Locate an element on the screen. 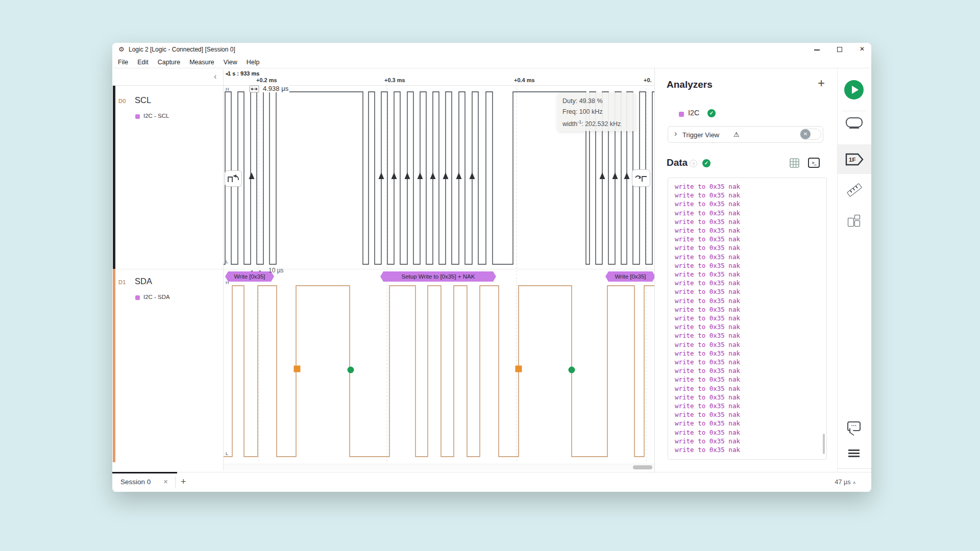 The height and width of the screenshot is (551, 980). terminal-view-icon: >_ is located at coordinates (814, 163).